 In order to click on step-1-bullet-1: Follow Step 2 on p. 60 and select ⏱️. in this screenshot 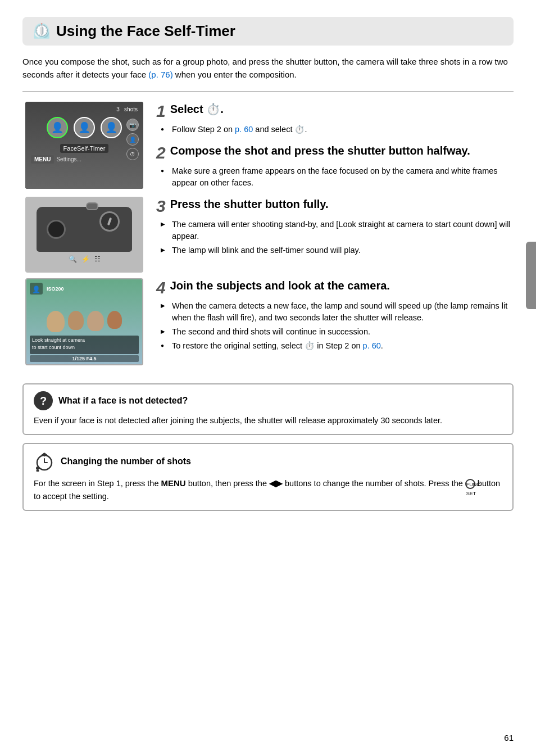, I will do `click(337, 129)`.